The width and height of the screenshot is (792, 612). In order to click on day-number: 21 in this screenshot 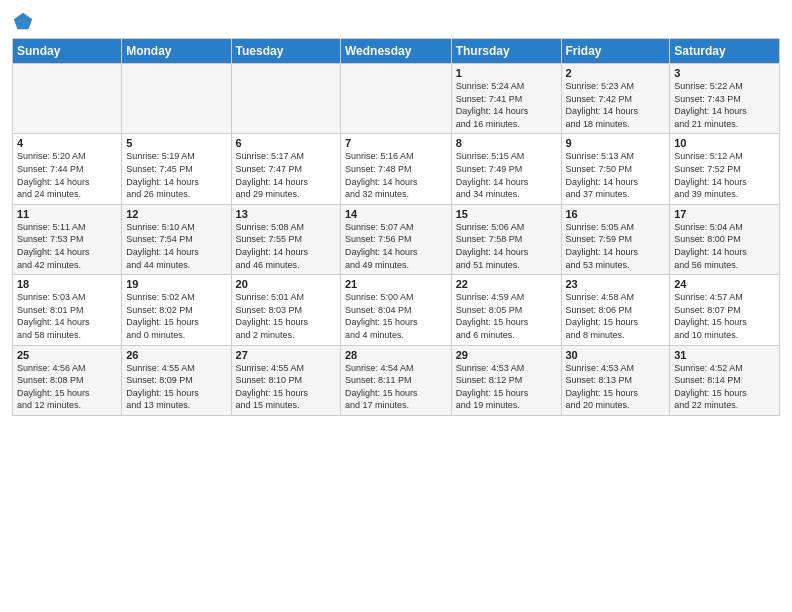, I will do `click(396, 284)`.